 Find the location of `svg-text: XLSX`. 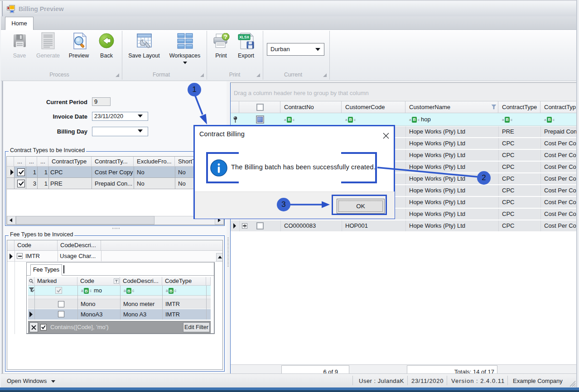

svg-text: XLSX is located at coordinates (245, 37).